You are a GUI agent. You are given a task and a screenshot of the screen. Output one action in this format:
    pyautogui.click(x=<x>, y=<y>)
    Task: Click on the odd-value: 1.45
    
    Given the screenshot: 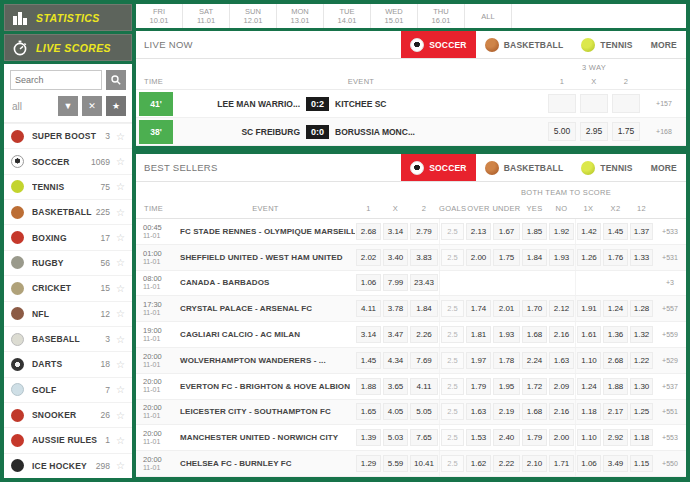 What is the action you would take?
    pyautogui.click(x=616, y=232)
    